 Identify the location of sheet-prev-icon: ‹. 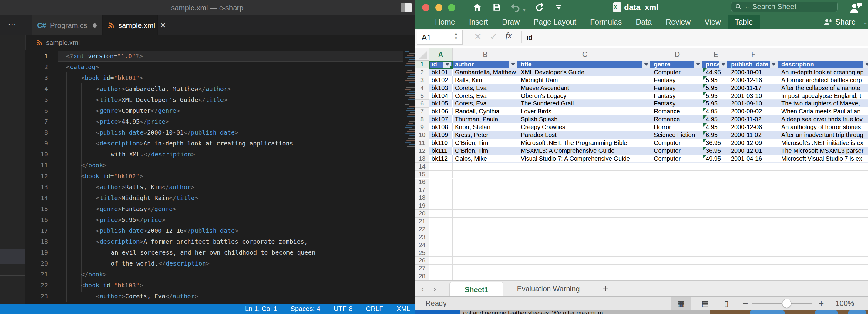
(423, 289).